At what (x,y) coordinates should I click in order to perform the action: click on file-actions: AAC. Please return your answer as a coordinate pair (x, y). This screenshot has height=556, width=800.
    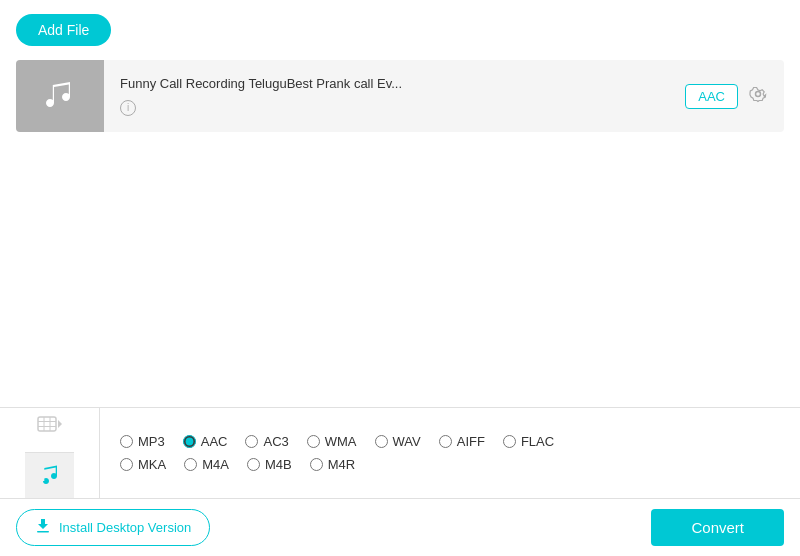
    Looking at the image, I should click on (734, 96).